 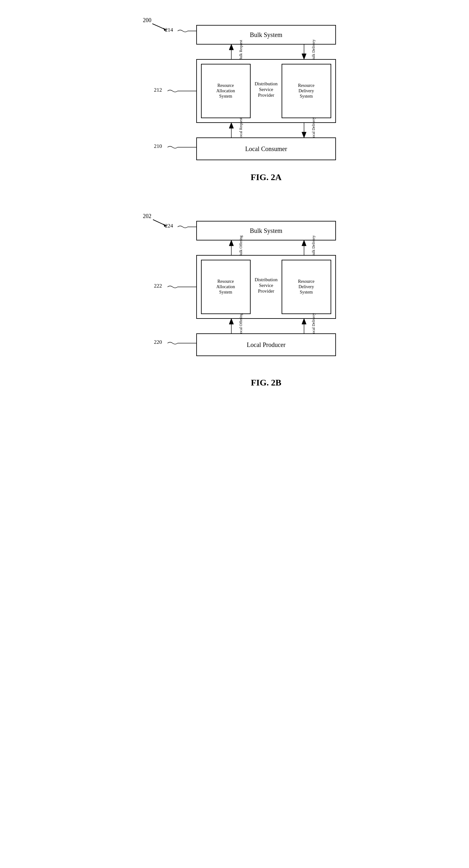 I want to click on local-delivery-label-2a: Local Delivery, so click(x=313, y=129).